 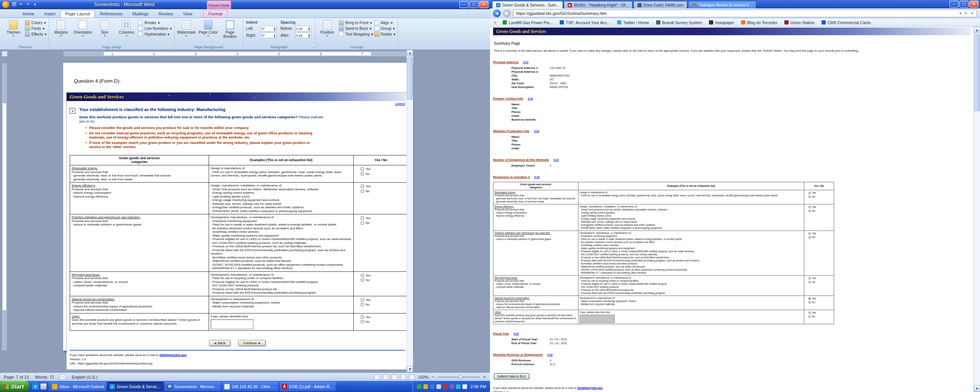 What do you see at coordinates (155, 23) in the screenshot?
I see `breaks-button: Breaks▾` at bounding box center [155, 23].